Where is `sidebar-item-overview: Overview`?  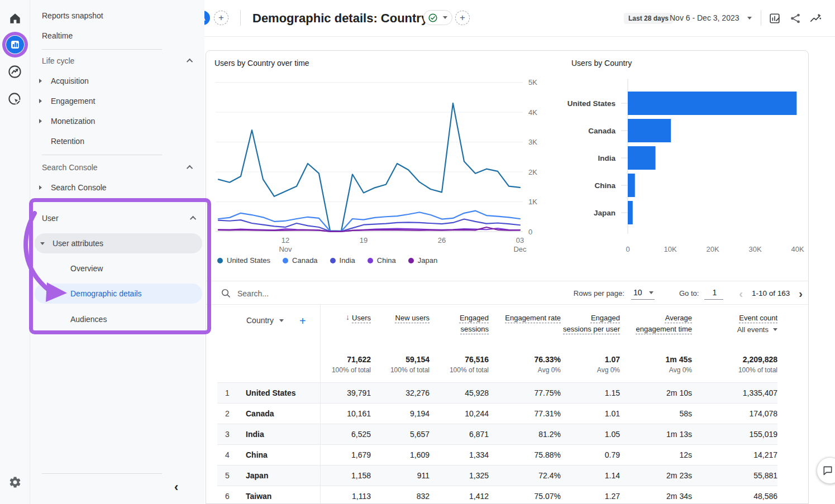
sidebar-item-overview: Overview is located at coordinates (87, 268).